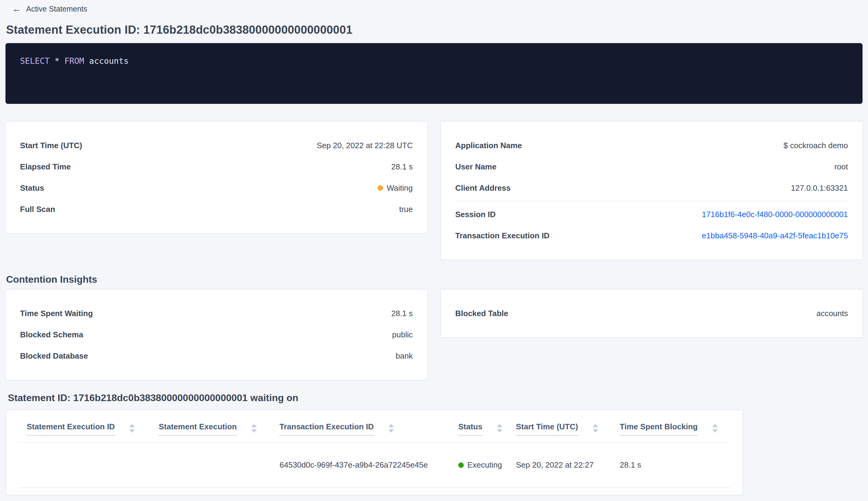 Image resolution: width=868 pixels, height=501 pixels. What do you see at coordinates (32, 188) in the screenshot?
I see `kv-label: Status` at bounding box center [32, 188].